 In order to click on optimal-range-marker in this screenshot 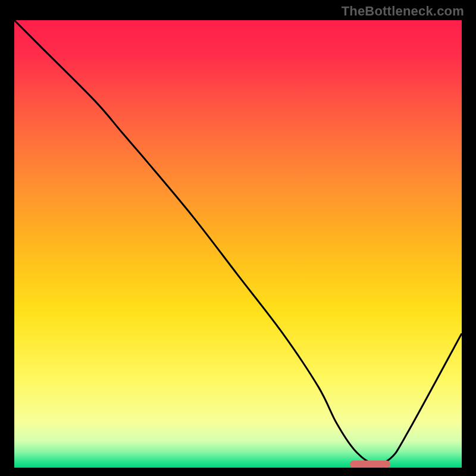, I will do `click(370, 464)`.